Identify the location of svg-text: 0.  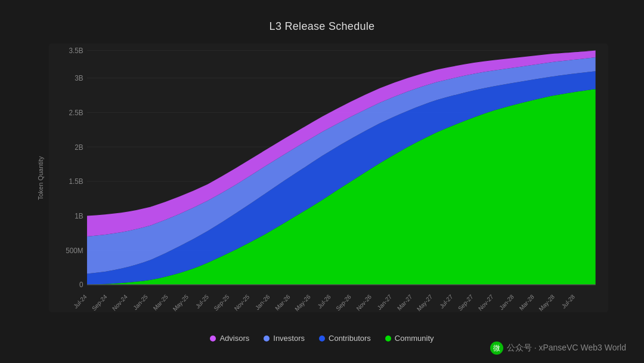
(81, 285).